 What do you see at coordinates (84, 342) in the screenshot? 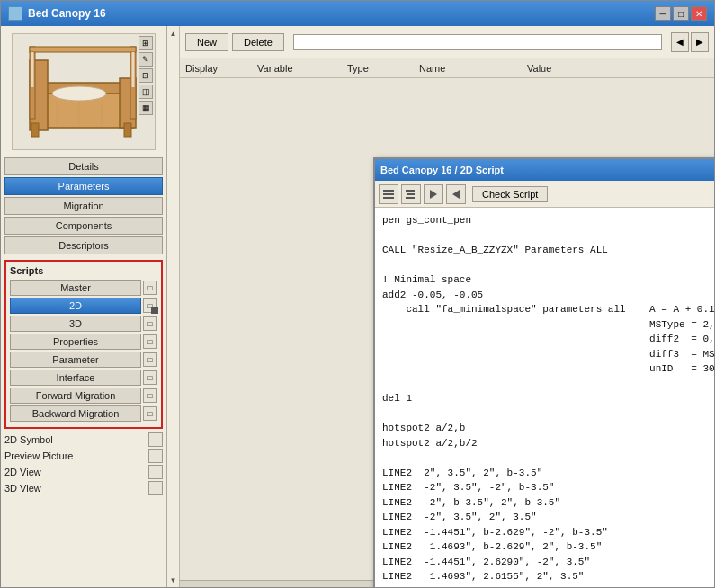
I see `properties-script-row: Properties □` at bounding box center [84, 342].